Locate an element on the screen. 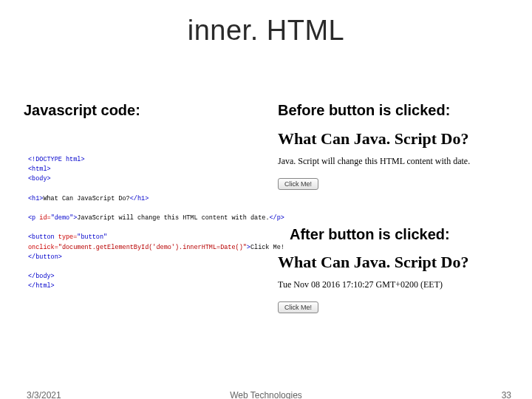 This screenshot has width=532, height=399. code-line: </h1> is located at coordinates (140, 199).